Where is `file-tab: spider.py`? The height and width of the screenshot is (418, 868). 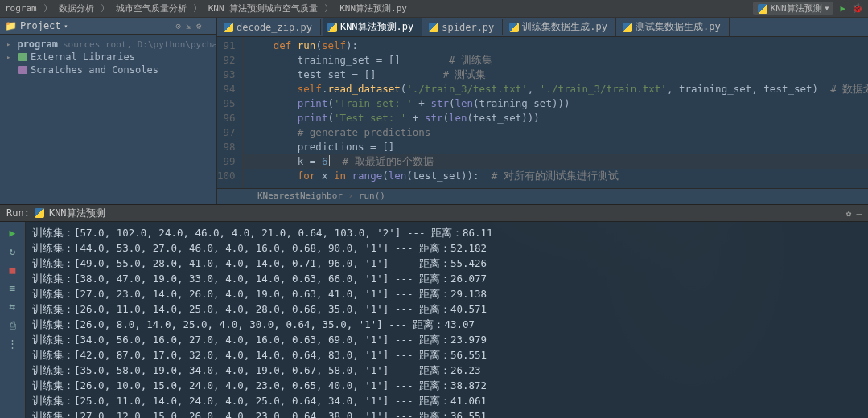
file-tab: spider.py is located at coordinates (463, 27).